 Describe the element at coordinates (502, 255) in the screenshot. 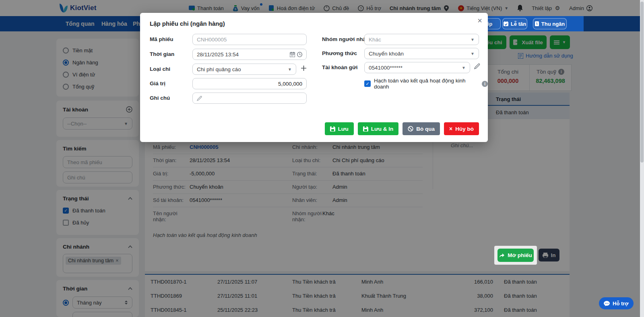

I see `share-arrow-icon` at that location.